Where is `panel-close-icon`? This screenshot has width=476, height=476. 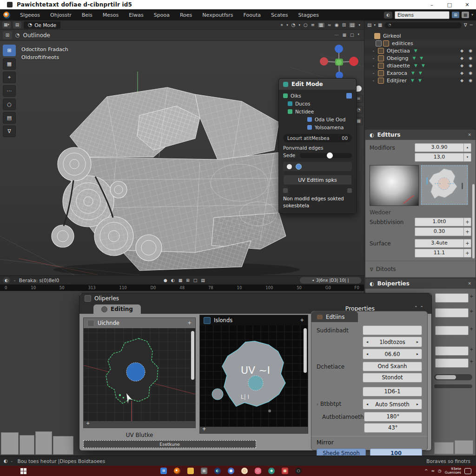 panel-close-icon is located at coordinates (469, 135).